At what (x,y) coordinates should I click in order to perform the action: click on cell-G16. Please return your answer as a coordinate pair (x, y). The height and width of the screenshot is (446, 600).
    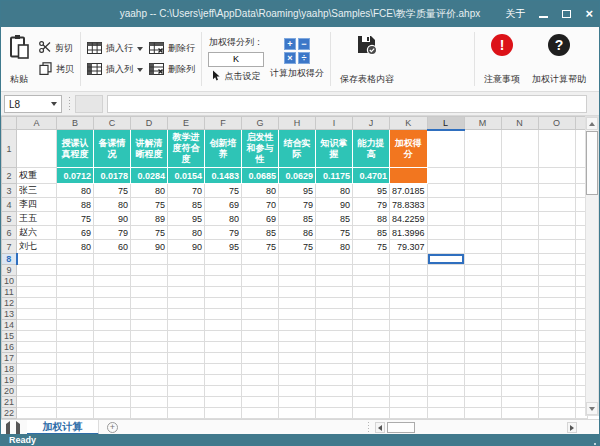
    Looking at the image, I should click on (260, 348).